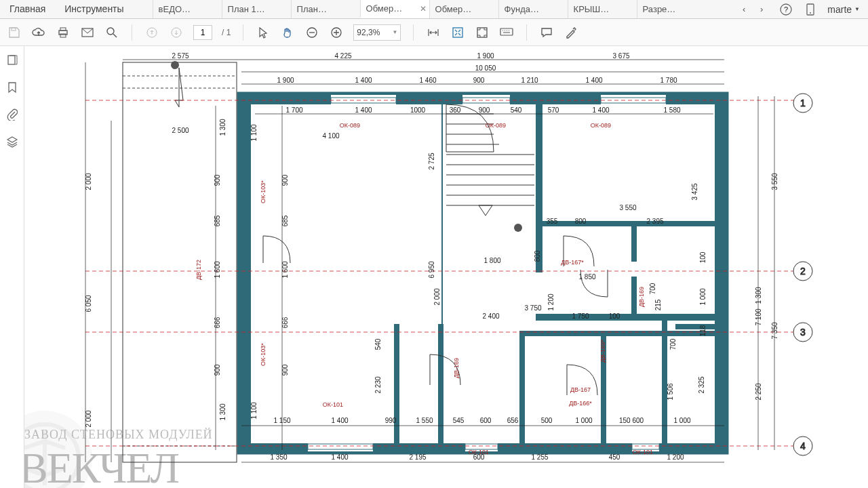 The image size is (868, 488). Describe the element at coordinates (12, 87) in the screenshot. I see `bookmark-panel-icon` at that location.